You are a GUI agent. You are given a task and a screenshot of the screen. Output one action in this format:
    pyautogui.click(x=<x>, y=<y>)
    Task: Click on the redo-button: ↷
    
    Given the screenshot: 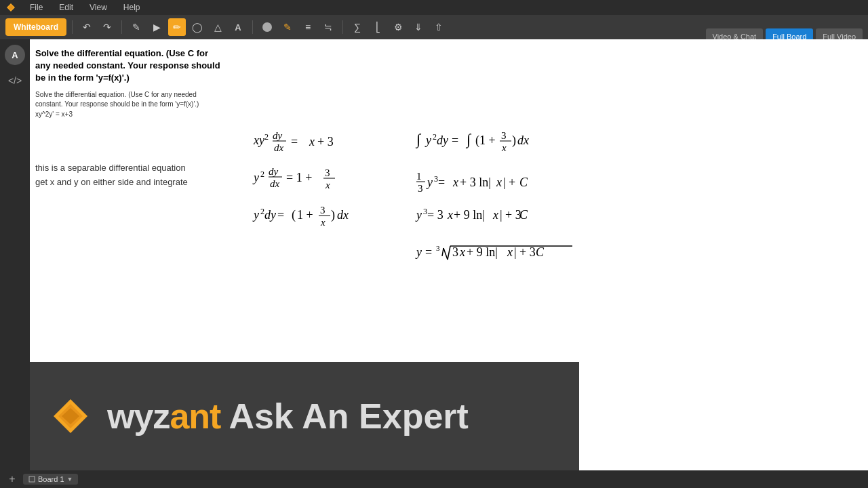 What is the action you would take?
    pyautogui.click(x=107, y=27)
    